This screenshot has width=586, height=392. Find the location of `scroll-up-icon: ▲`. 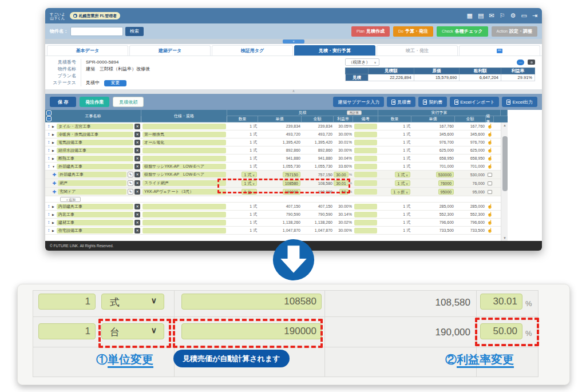

scroll-up-icon: ▲ is located at coordinates (505, 125).